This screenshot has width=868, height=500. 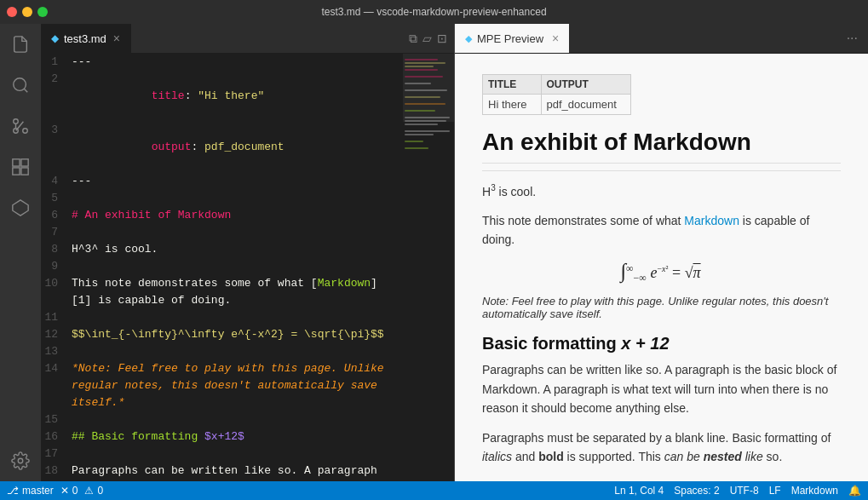 I want to click on settings-icon, so click(x=20, y=461).